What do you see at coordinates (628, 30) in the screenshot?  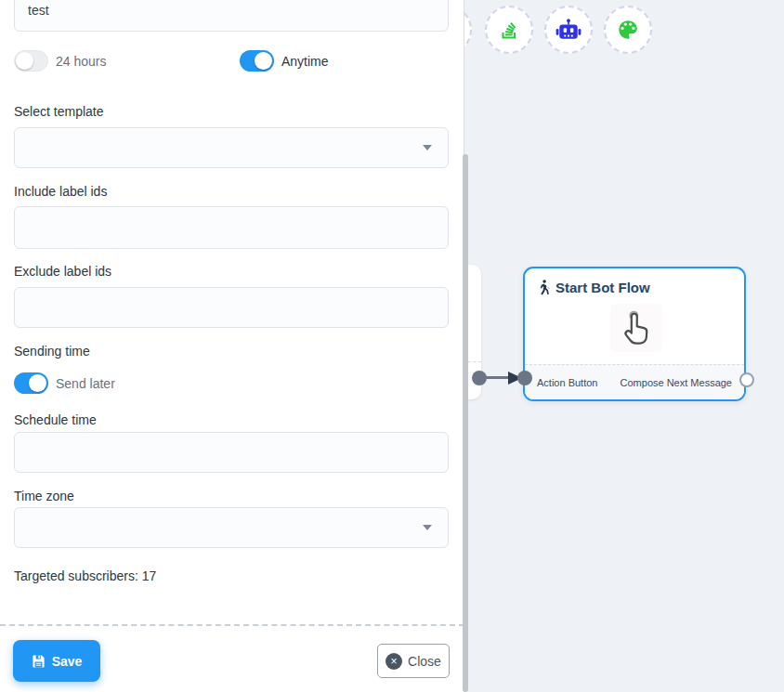 I see `toolbar-item-theme` at bounding box center [628, 30].